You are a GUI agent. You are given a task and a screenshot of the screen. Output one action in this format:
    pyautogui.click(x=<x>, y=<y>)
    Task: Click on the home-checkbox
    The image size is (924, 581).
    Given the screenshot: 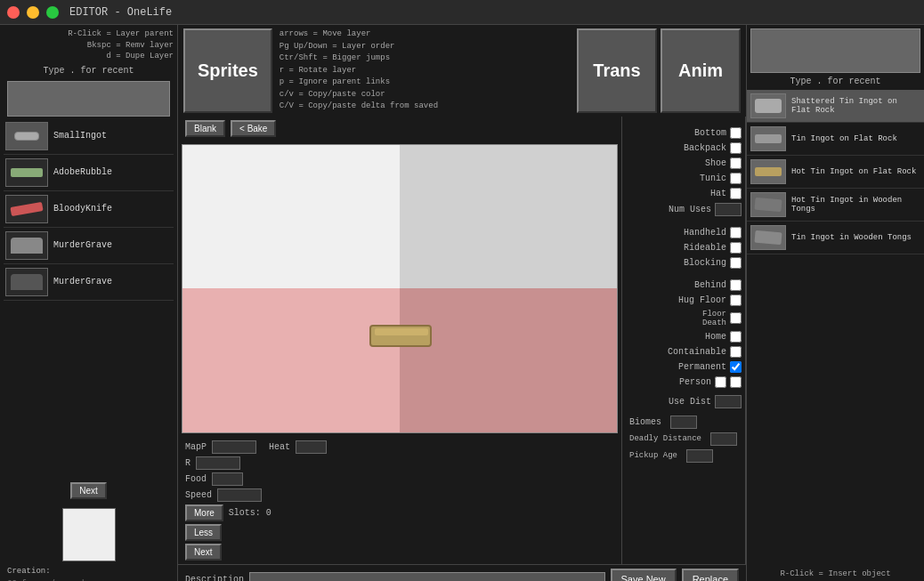 What is the action you would take?
    pyautogui.click(x=735, y=336)
    